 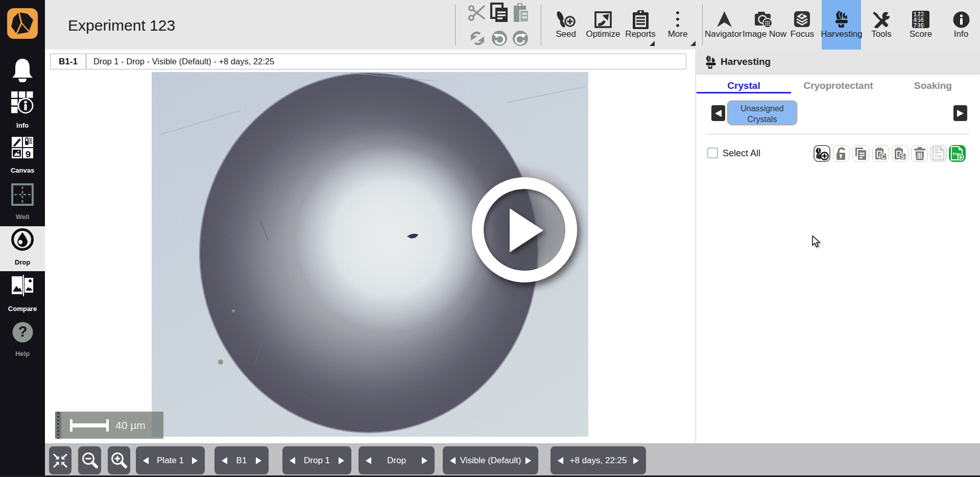 I want to click on svg-text: 789, so click(x=919, y=26).